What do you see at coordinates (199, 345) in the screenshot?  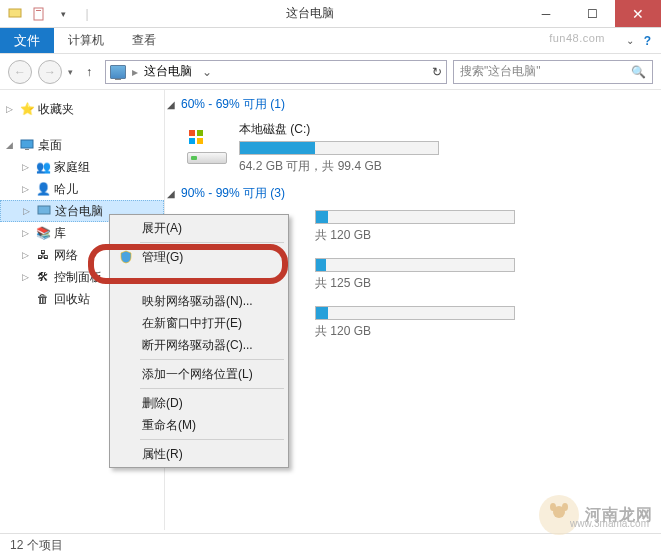 I see `cm-disconnect: 断开网络驱动器(C)...` at bounding box center [199, 345].